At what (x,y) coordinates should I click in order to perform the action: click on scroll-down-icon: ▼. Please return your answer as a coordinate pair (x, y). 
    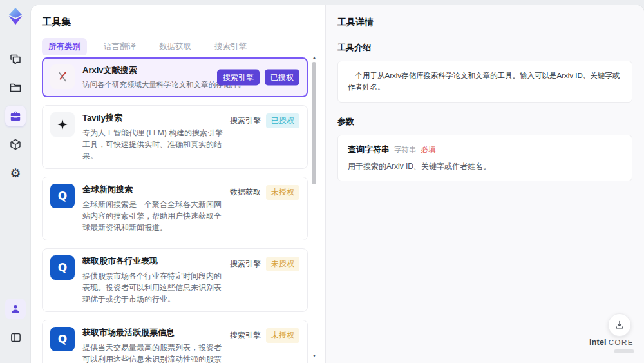
    Looking at the image, I should click on (314, 356).